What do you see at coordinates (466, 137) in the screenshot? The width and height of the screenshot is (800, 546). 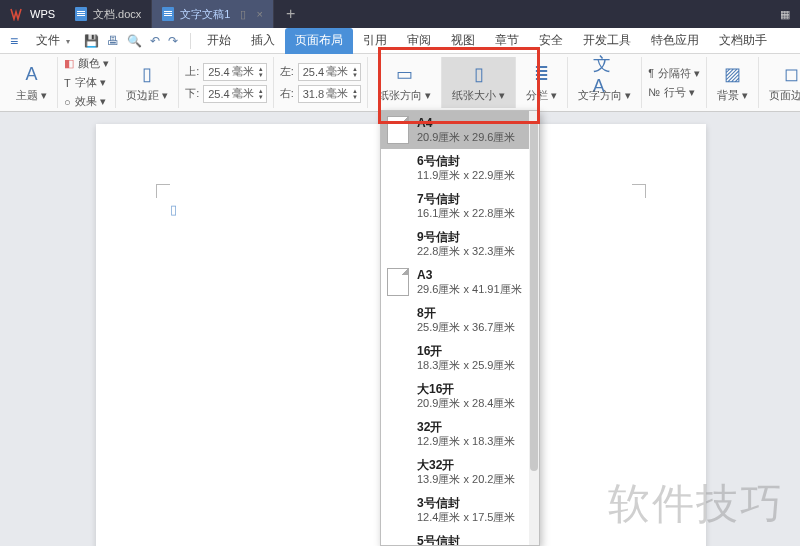 I see `paper-size-dimensions: 20.9厘米 x 29.6厘米` at bounding box center [466, 137].